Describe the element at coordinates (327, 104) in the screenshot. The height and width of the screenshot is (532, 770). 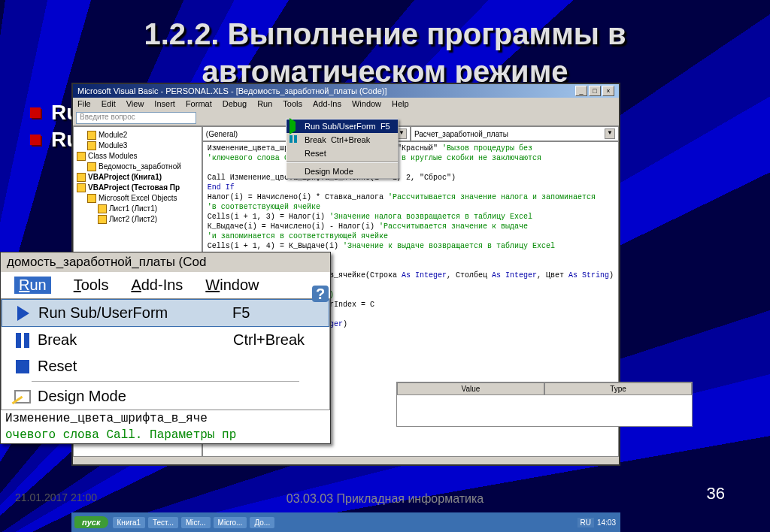
I see `menu-addins: Add-Ins` at that location.